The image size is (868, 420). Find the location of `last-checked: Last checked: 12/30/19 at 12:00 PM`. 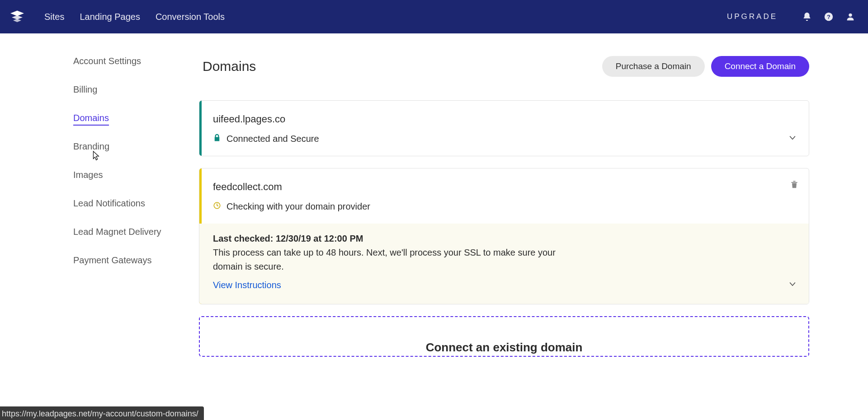

last-checked: Last checked: 12/30/19 at 12:00 PM is located at coordinates (504, 238).